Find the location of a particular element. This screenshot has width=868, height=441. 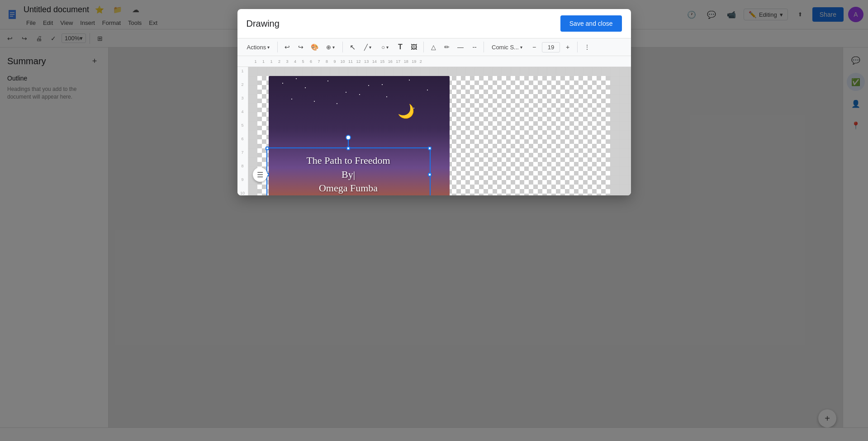

font-name: Comic S... is located at coordinates (505, 47).